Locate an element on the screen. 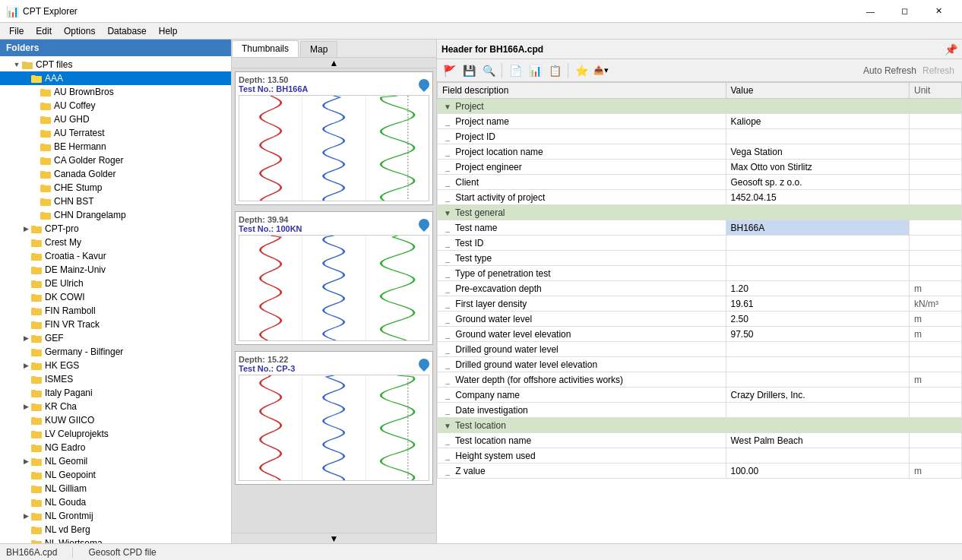 Image resolution: width=962 pixels, height=560 pixels. folders-header: Folders is located at coordinates (116, 48).